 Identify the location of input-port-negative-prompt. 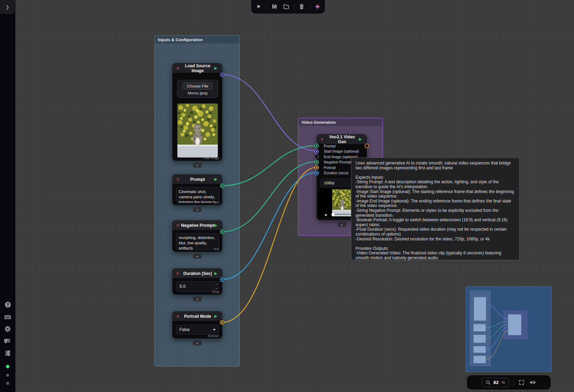
(316, 162).